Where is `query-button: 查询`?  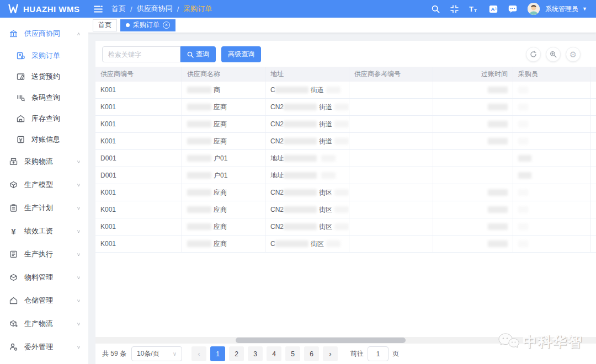 query-button: 查询 is located at coordinates (198, 54).